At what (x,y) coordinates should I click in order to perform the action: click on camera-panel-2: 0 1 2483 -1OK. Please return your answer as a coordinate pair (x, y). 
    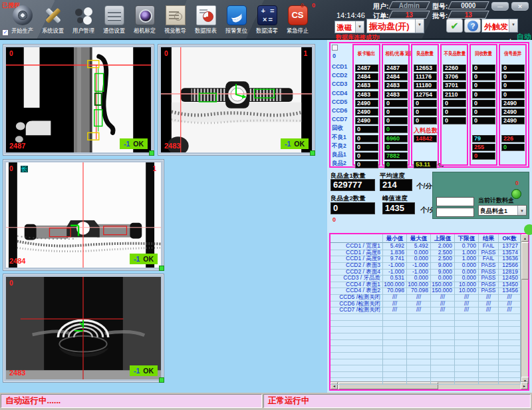
    Looking at the image, I should click on (237, 100).